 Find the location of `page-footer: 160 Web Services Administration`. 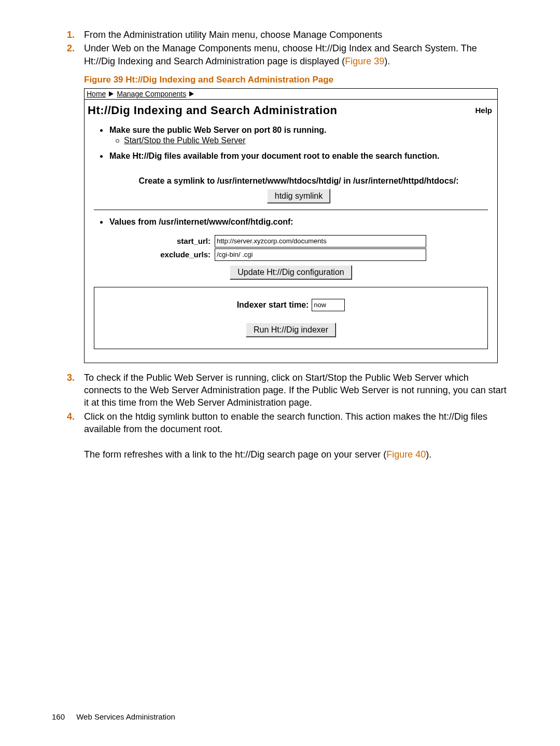

page-footer: 160 Web Services Administration is located at coordinates (114, 717).